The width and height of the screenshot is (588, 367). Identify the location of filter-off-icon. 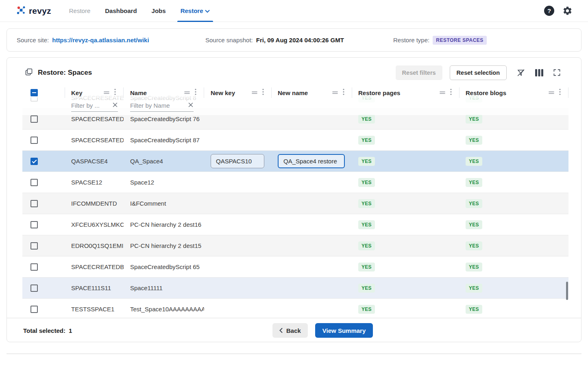
(521, 73).